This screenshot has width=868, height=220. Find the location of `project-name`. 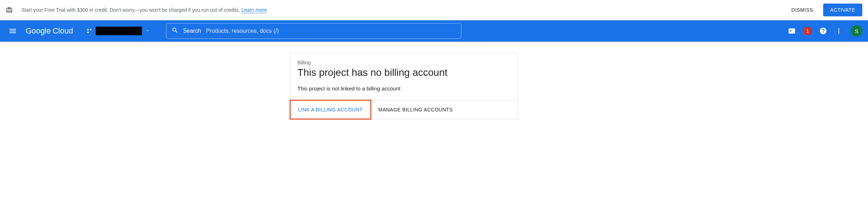

project-name is located at coordinates (119, 31).